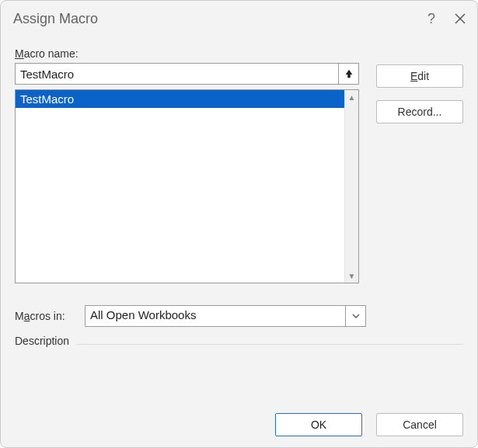 The image size is (478, 448). Describe the element at coordinates (431, 19) in the screenshot. I see `help-icon: ?` at that location.